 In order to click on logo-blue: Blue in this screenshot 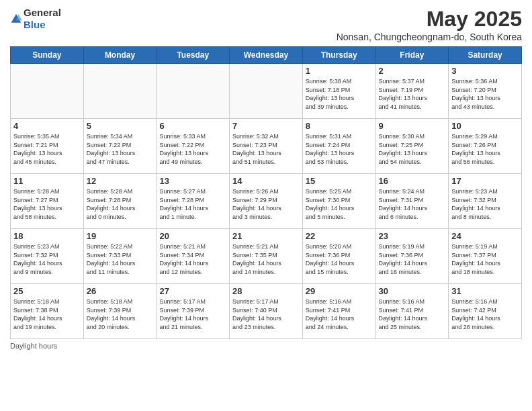, I will do `click(35, 24)`.